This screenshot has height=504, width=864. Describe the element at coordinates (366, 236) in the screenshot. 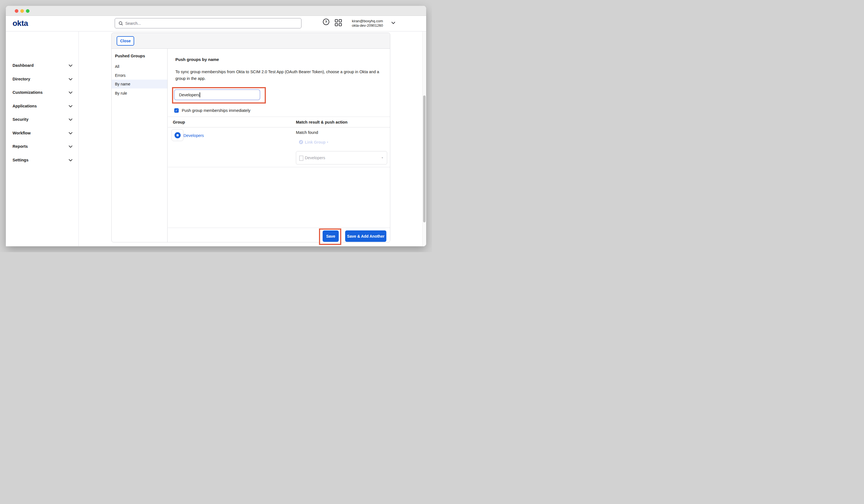

I see `save-add-another-button: Save & Add Another` at that location.